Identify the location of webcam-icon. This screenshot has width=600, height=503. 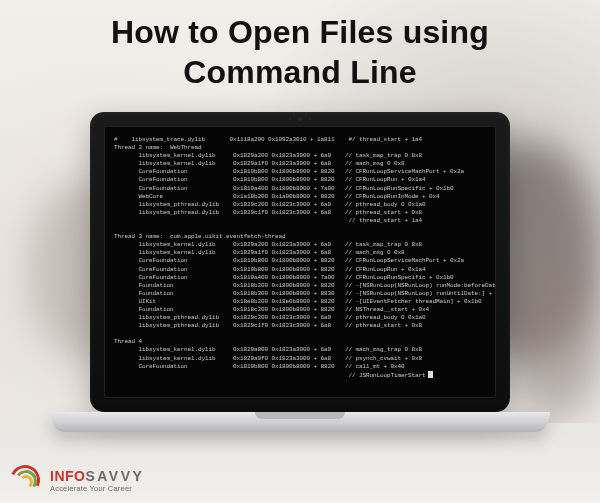
(300, 119).